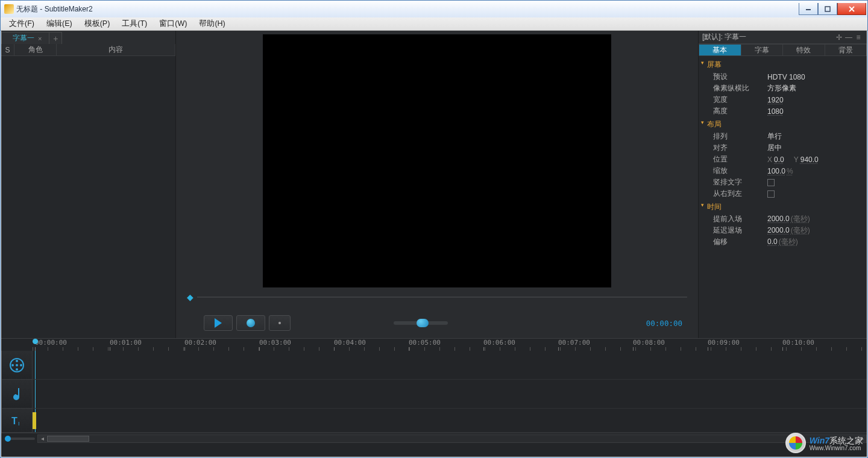 The height and width of the screenshot is (458, 868). Describe the element at coordinates (815, 77) in the screenshot. I see `value-preset: HDTV 1080` at that location.